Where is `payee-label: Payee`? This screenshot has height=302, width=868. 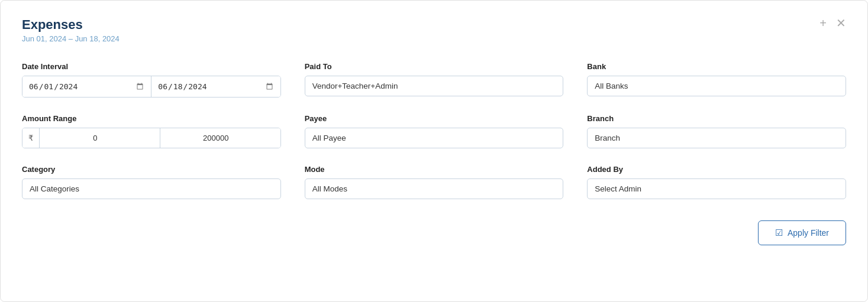 payee-label: Payee is located at coordinates (434, 118).